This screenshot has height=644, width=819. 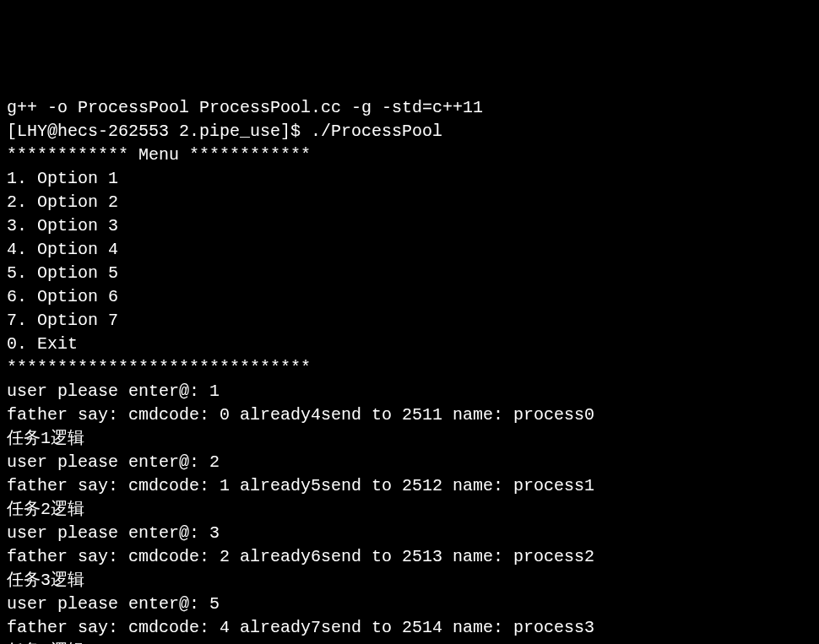 I want to click on user-enter-line: user please enter@: 5, so click(x=410, y=604).